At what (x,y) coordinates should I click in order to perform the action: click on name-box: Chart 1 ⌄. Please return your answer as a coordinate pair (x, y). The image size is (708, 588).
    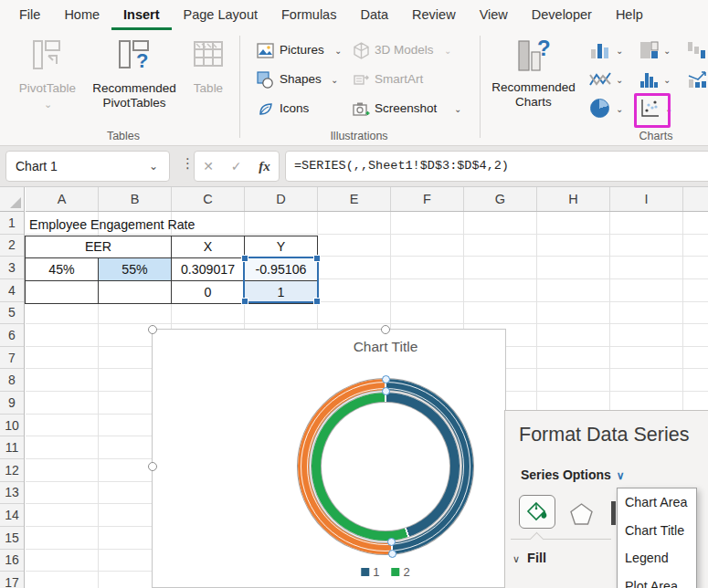
    Looking at the image, I should click on (88, 166).